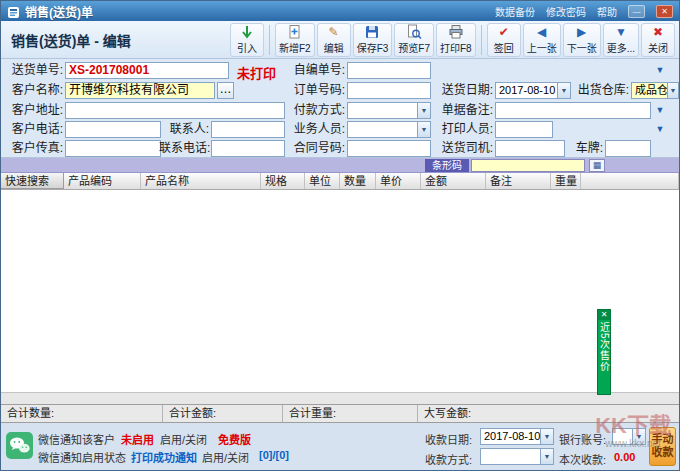 Image resolution: width=680 pixels, height=471 pixels. Describe the element at coordinates (607, 12) in the screenshot. I see `titlebar-link-help: 帮助` at that location.